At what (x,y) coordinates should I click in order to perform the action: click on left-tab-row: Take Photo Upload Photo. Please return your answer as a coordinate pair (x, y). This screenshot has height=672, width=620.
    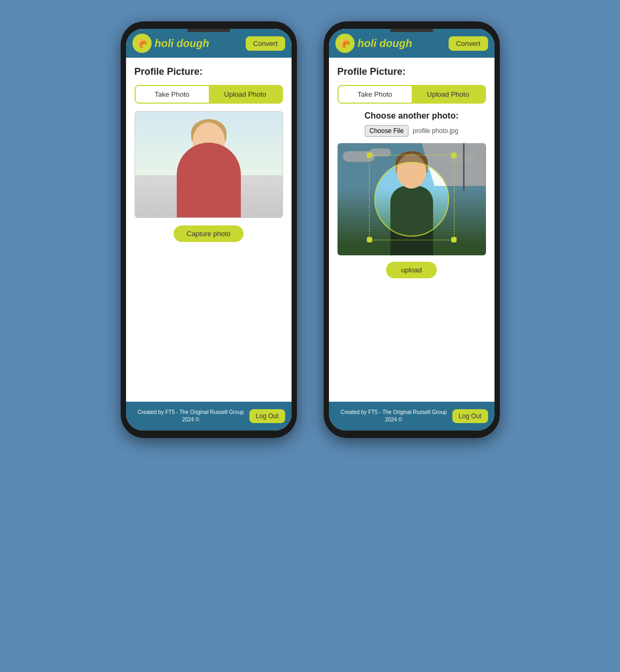
    Looking at the image, I should click on (209, 94).